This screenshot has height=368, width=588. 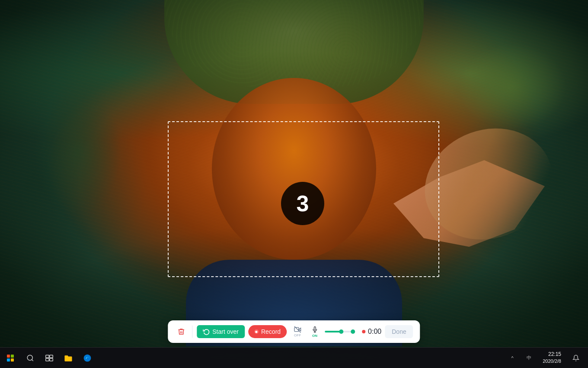 I want to click on recording-control-bar: Start over ● Record OFF ON 0:00, so click(x=294, y=332).